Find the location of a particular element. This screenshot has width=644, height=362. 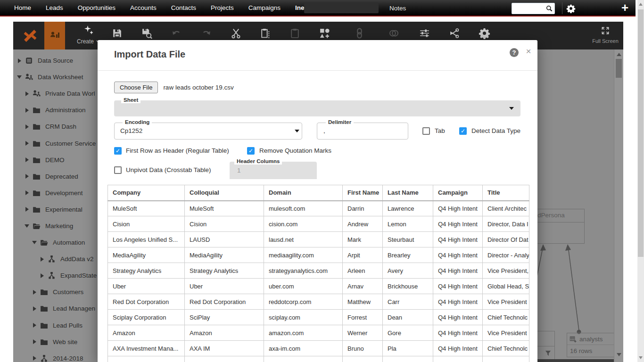

tree-item-development: Development is located at coordinates (56, 193).